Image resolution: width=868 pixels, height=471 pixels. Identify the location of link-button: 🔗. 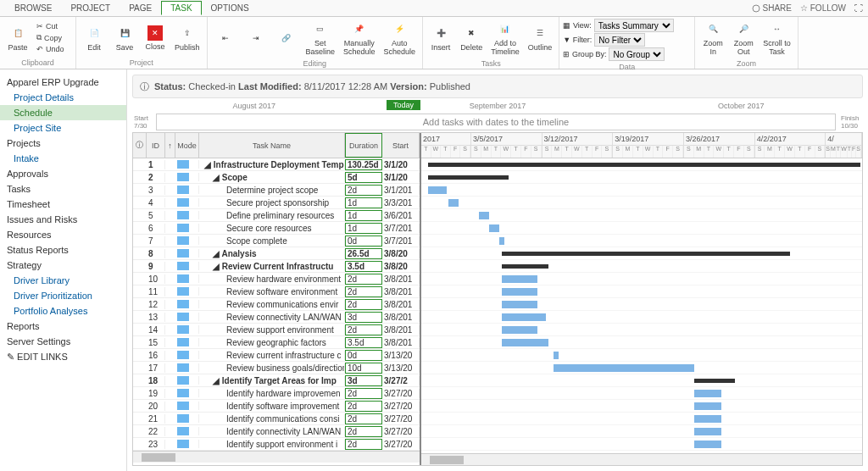
(287, 38).